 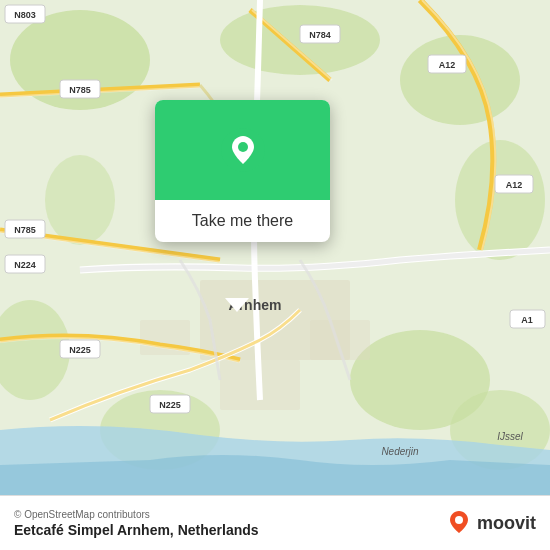 I want to click on moovit-logo: moovit, so click(x=490, y=523).